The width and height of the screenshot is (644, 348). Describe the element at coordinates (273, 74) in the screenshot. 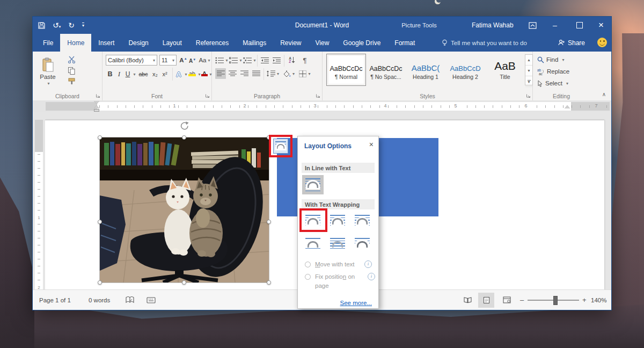

I see `line-spacing-icon: ▾` at that location.